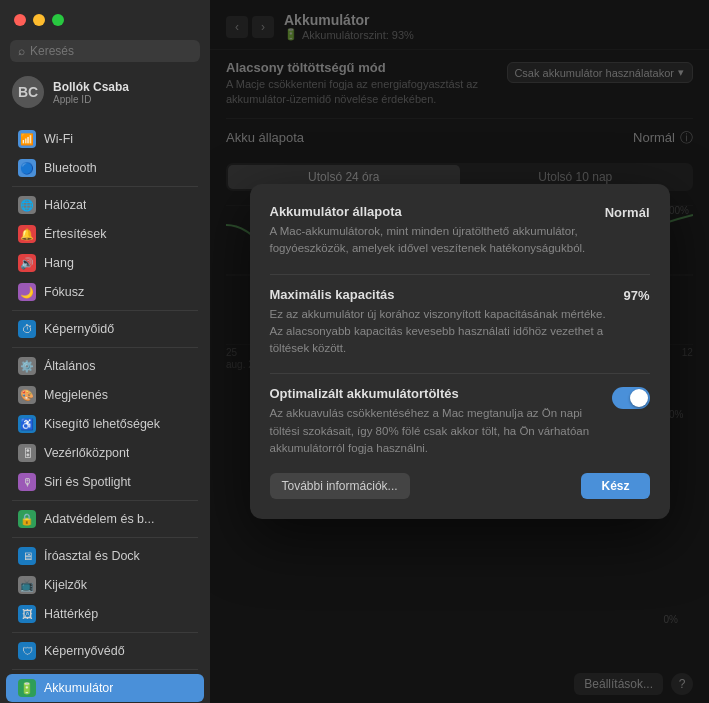 The height and width of the screenshot is (703, 709). I want to click on user-profile: BC Bollók Csaba Apple ID, so click(105, 93).